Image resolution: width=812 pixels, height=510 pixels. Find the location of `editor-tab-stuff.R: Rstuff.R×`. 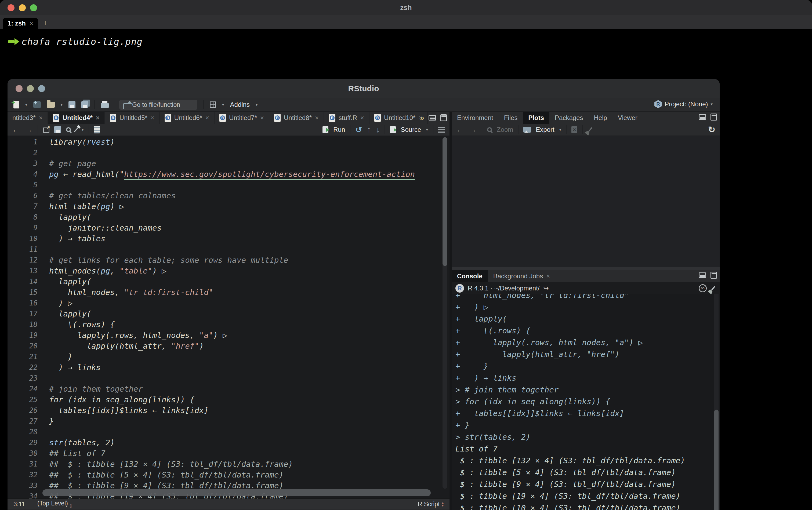

editor-tab-stuff.R: Rstuff.R× is located at coordinates (347, 118).